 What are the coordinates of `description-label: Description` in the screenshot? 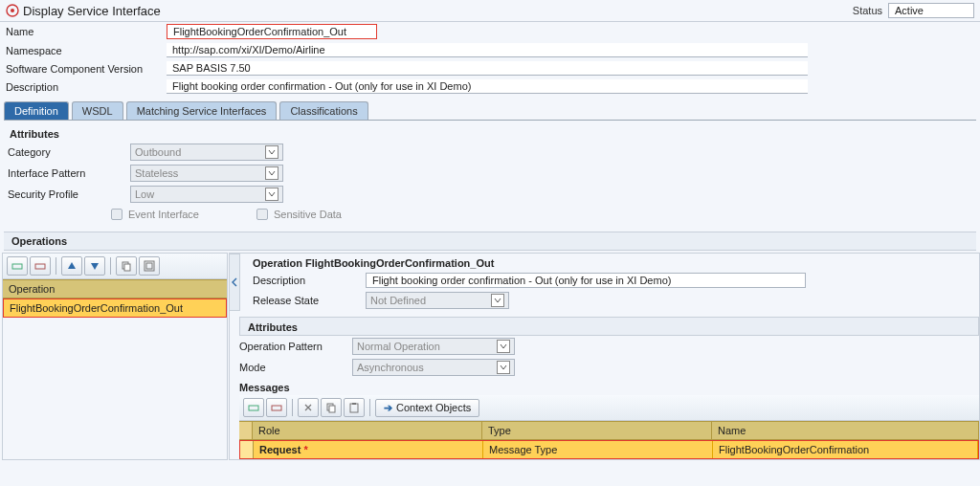 It's located at (86, 87).